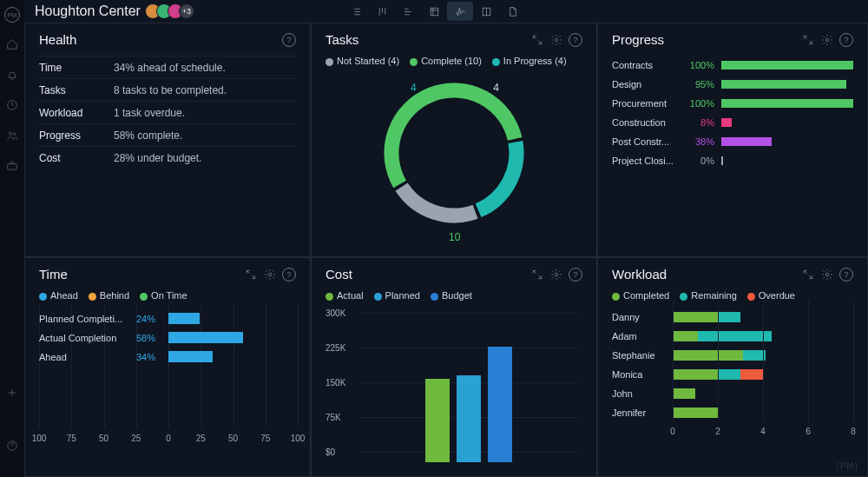 This screenshot has width=868, height=477. I want to click on panel-title: Cost, so click(339, 275).